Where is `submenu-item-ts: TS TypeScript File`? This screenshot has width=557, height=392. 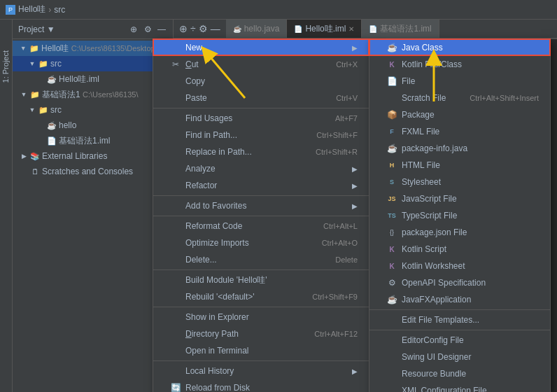 submenu-item-ts: TS TypeScript File is located at coordinates (460, 216).